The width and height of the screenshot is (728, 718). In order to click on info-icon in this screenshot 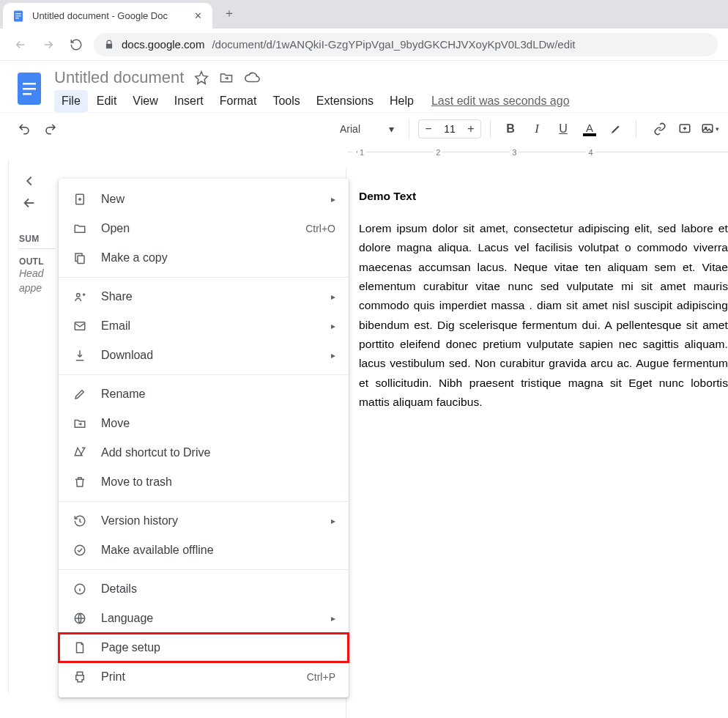, I will do `click(80, 589)`.